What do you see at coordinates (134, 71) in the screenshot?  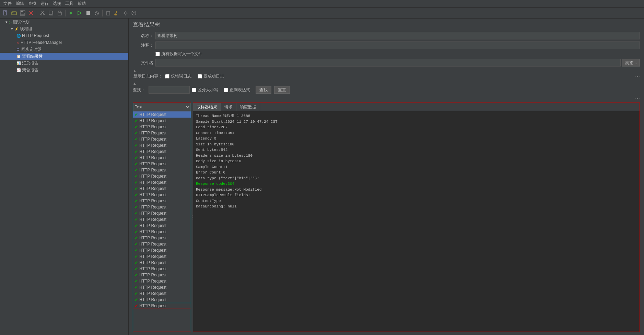 I see `expand-options-icon: ▲` at bounding box center [134, 71].